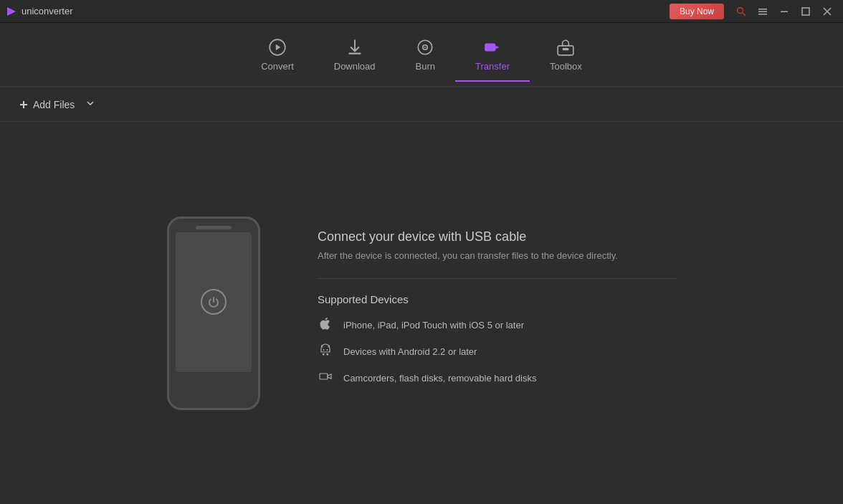 This screenshot has width=843, height=504. Describe the element at coordinates (784, 11) in the screenshot. I see `minimize-button` at that location.